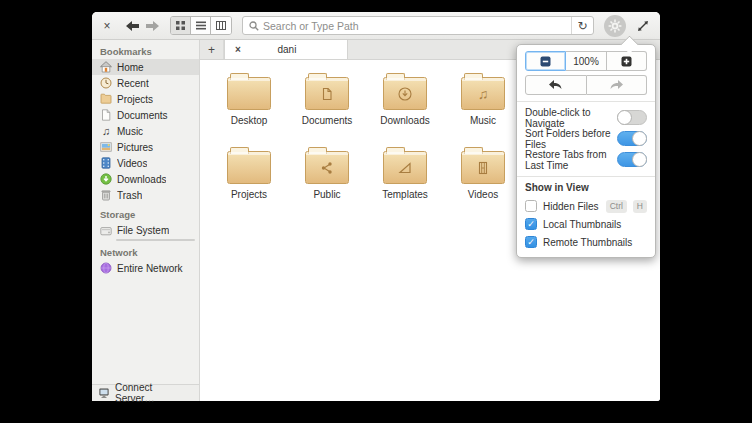  What do you see at coordinates (249, 177) in the screenshot?
I see `folder-item-projects: Projects` at bounding box center [249, 177].